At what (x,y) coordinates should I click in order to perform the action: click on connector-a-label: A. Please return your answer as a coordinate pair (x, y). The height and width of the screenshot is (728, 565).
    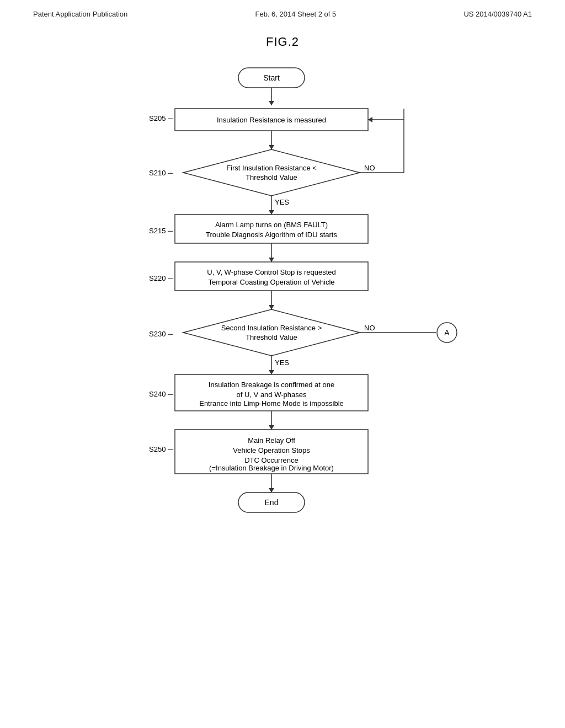
    Looking at the image, I should click on (447, 333).